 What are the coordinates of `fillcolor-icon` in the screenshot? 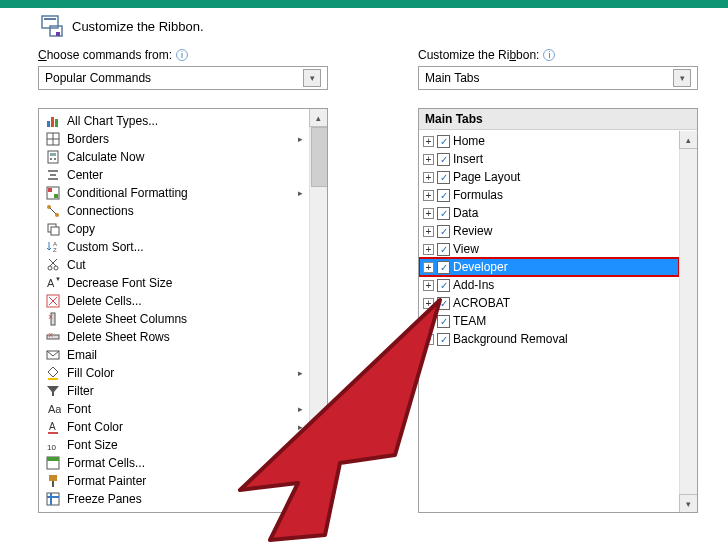 It's located at (53, 373).